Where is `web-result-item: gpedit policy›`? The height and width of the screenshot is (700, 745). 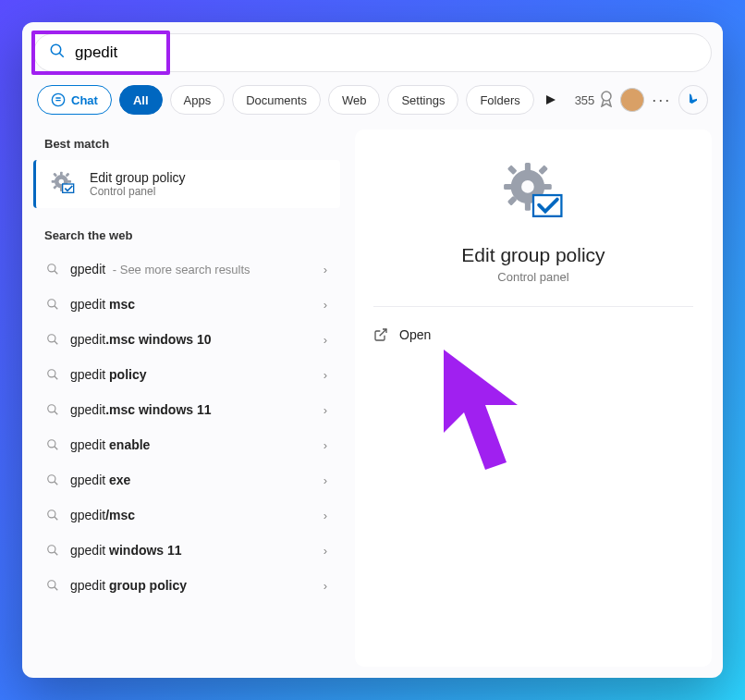
web-result-item: gpedit policy› is located at coordinates (187, 375).